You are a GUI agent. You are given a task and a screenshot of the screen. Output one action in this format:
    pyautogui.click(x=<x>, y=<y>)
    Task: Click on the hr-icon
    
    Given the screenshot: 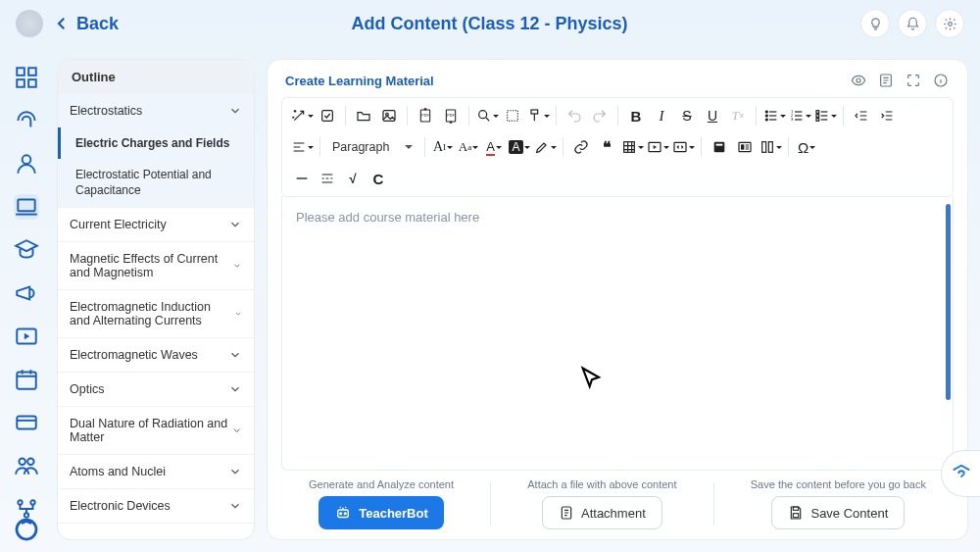 What is the action you would take?
    pyautogui.click(x=302, y=178)
    